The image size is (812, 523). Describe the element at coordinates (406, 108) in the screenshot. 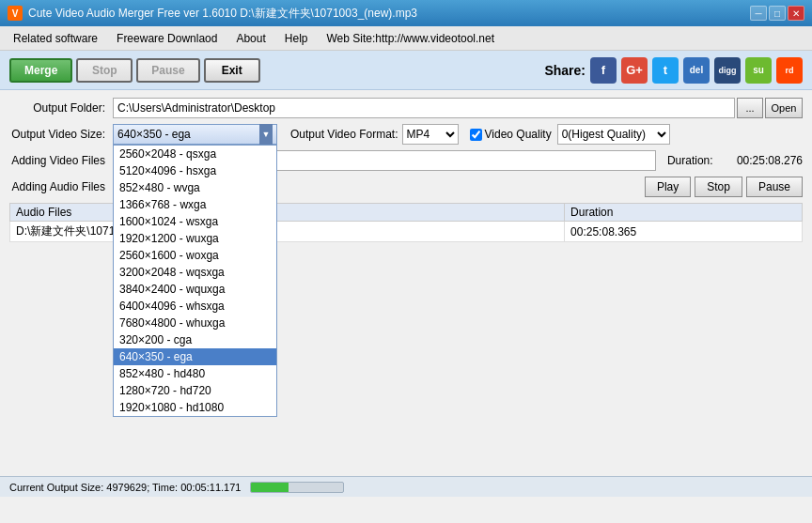

I see `output-folder-row: Output Folder: ... Open` at that location.